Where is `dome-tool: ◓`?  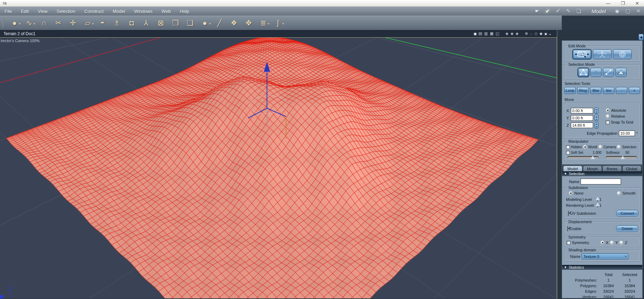
dome-tool: ◓ is located at coordinates (102, 23).